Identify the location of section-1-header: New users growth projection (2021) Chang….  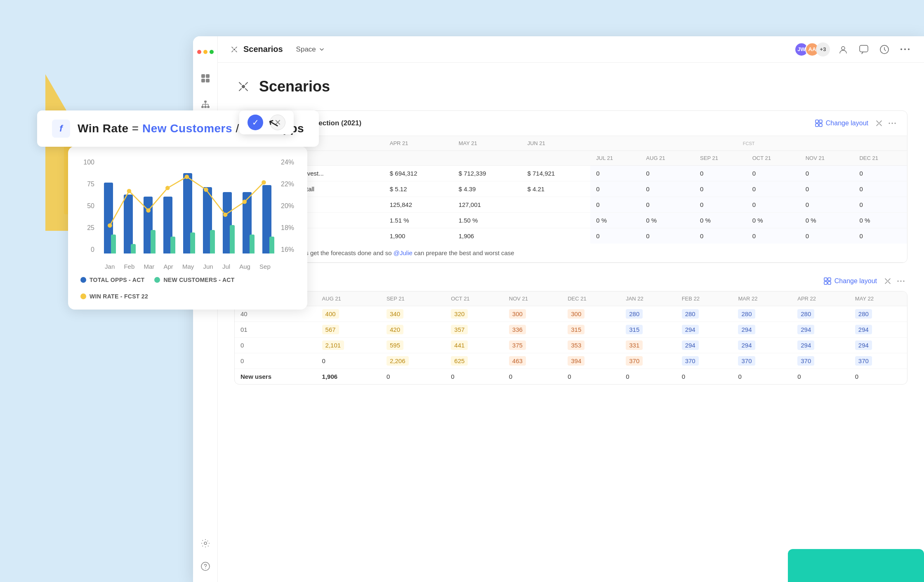
(571, 124).